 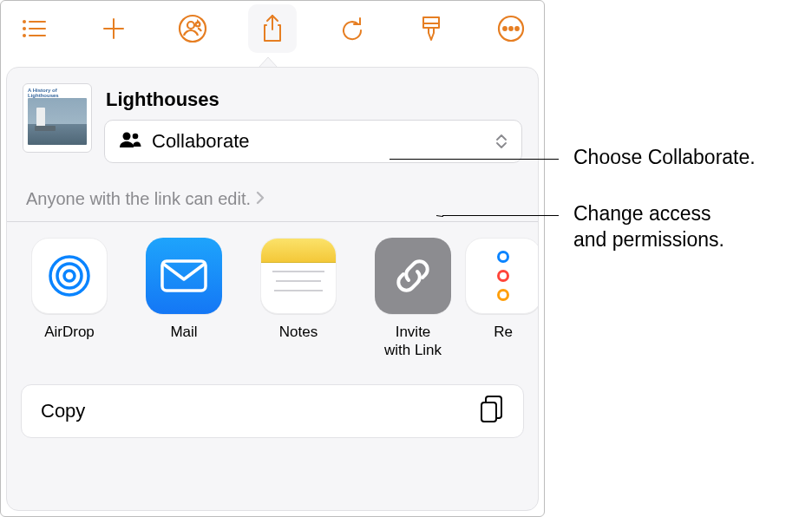 I want to click on app-label: Re, so click(x=503, y=341).